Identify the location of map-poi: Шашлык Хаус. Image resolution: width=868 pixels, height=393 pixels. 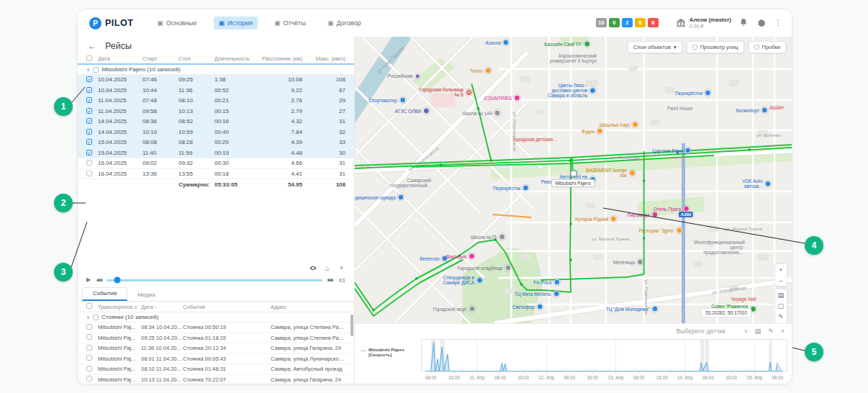
(619, 125).